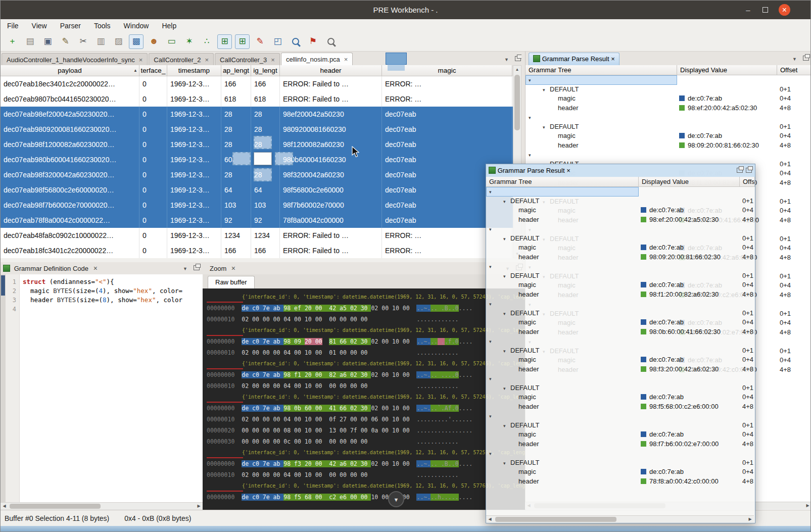  What do you see at coordinates (207, 41) in the screenshot?
I see `network-nodes-icon: ∴` at bounding box center [207, 41].